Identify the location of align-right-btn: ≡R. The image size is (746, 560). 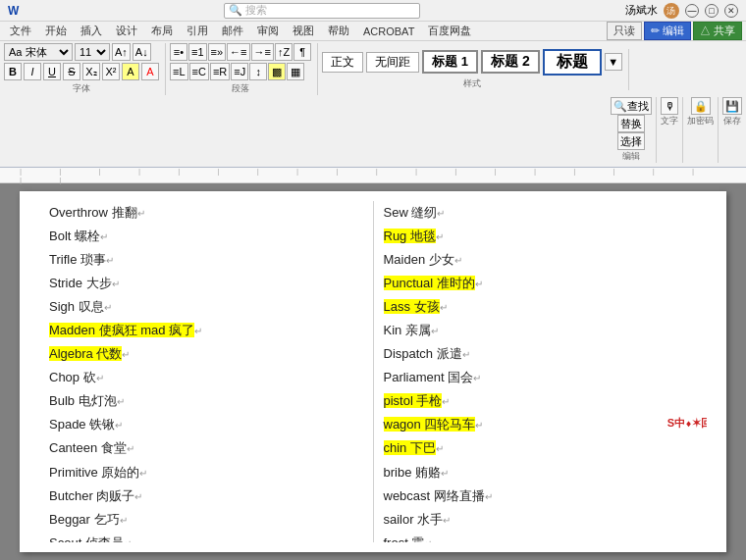
(220, 72).